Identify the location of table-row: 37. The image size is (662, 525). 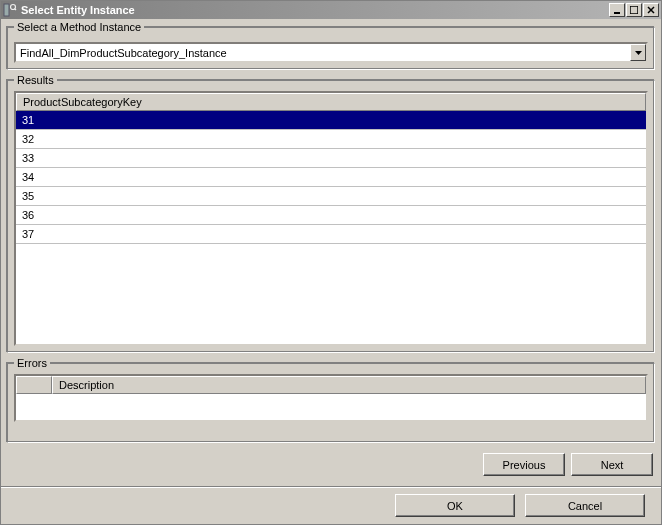
(331, 234).